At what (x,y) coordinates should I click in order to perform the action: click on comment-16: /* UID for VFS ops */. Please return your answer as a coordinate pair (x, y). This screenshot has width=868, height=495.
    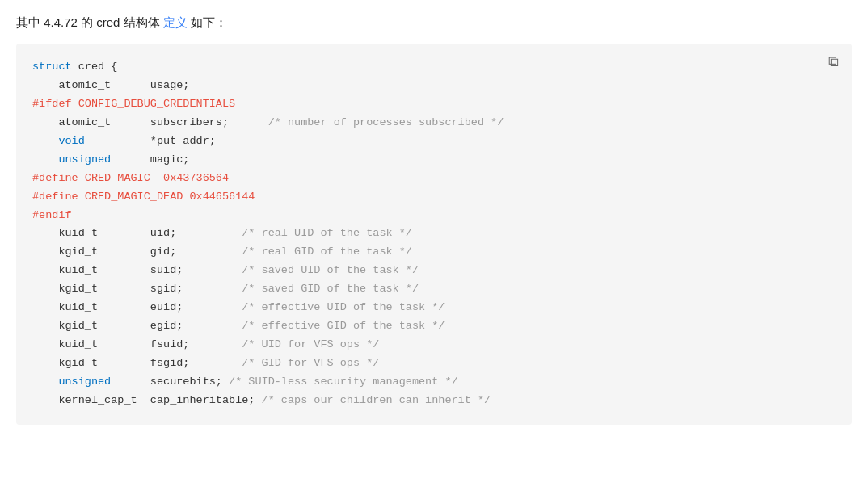
    Looking at the image, I should click on (310, 344).